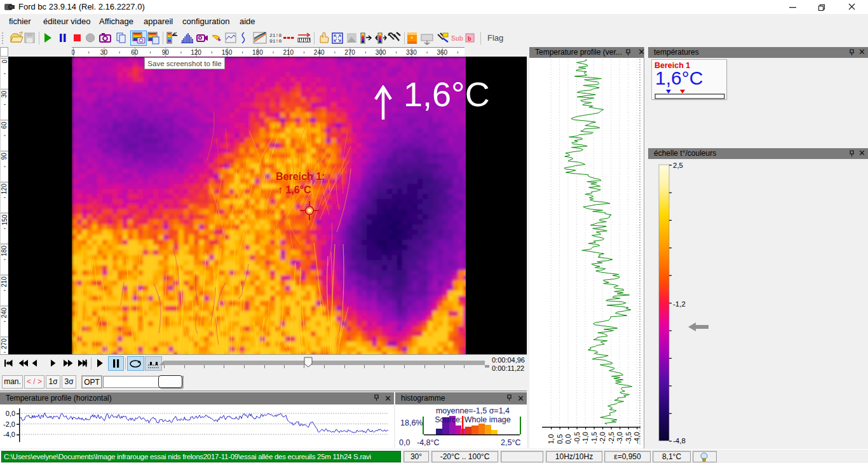 The width and height of the screenshot is (868, 463). Describe the element at coordinates (412, 52) in the screenshot. I see `svg-text: 330` at that location.